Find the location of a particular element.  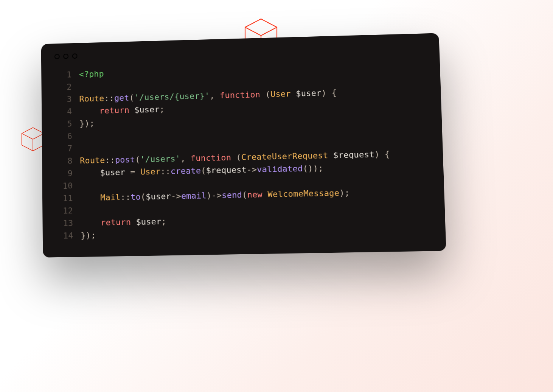

line-number: 8 is located at coordinates (63, 161).